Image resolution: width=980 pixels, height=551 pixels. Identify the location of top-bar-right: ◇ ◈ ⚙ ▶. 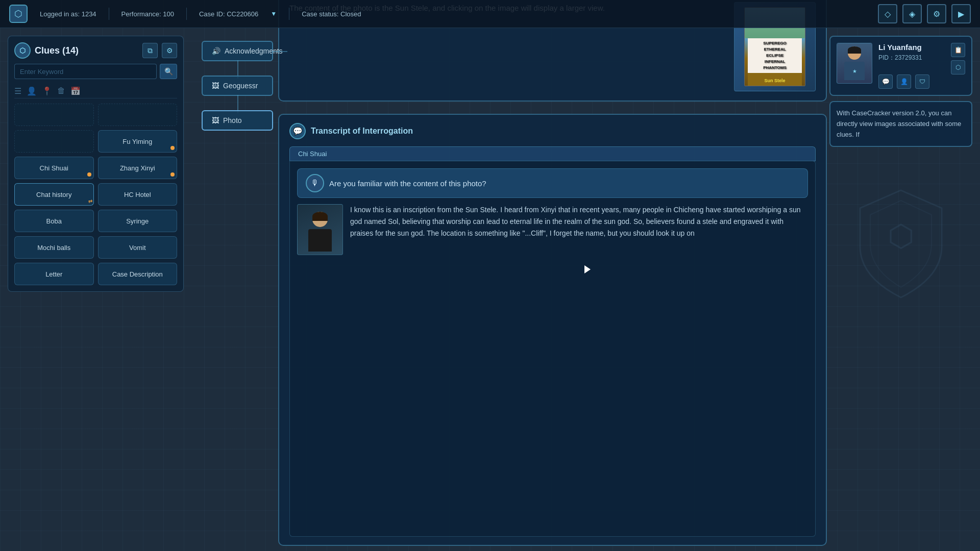
(924, 14).